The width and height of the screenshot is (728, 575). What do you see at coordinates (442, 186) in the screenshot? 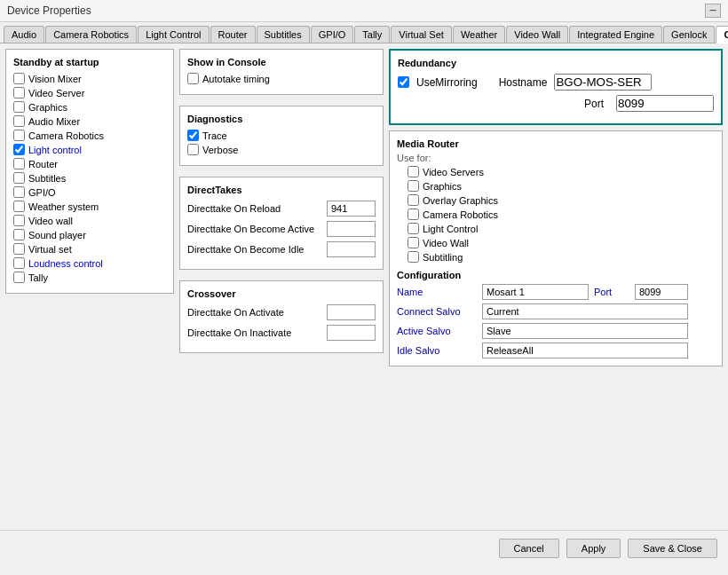
I see `mr-label-1: Graphics` at bounding box center [442, 186].